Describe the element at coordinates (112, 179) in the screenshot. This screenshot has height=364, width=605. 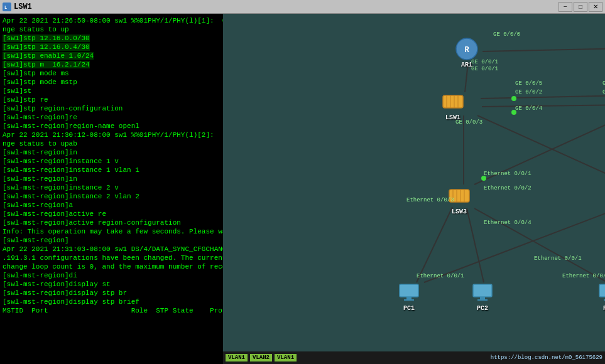
I see `terminal-line-18: [swl-mst-region]in` at that location.